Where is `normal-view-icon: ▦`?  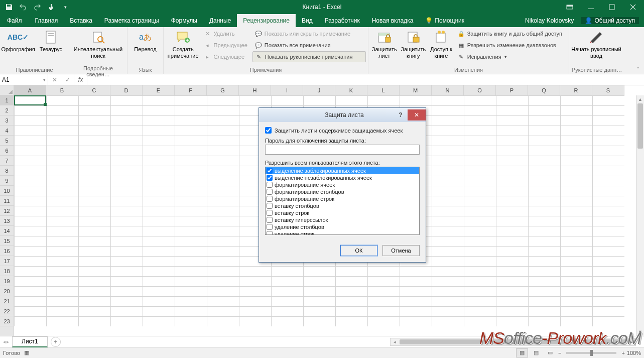 normal-view-icon: ▦ is located at coordinates (522, 353).